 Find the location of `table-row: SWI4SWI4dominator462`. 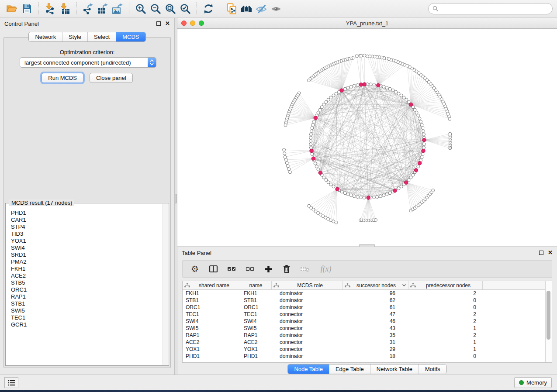

table-row: SWI4SWI4dominator462 is located at coordinates (367, 321).